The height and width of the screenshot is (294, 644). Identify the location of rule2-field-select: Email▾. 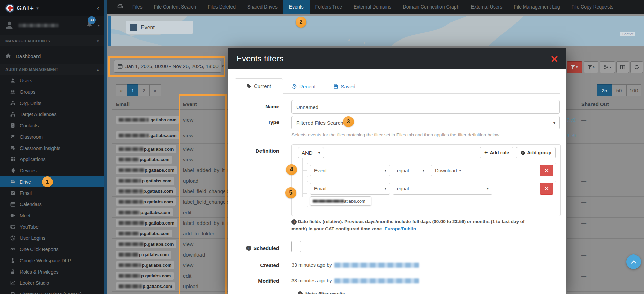
(350, 189).